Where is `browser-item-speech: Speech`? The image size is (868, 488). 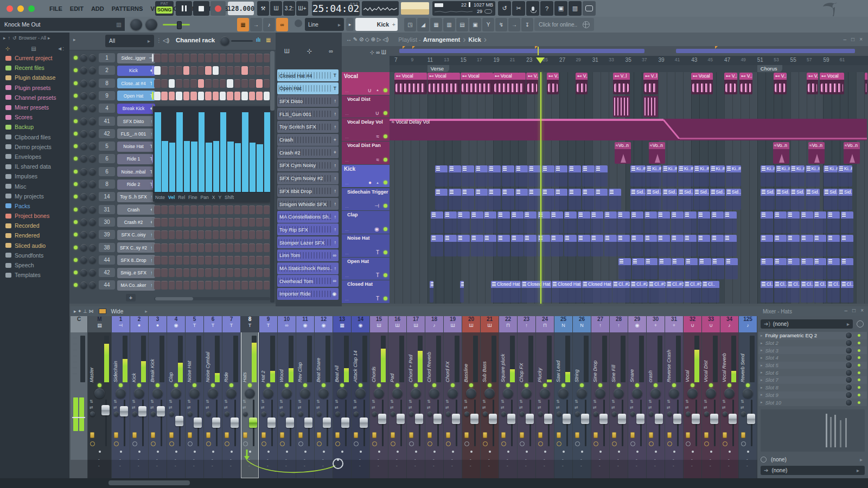
browser-item-speech: Speech is located at coordinates (35, 265).